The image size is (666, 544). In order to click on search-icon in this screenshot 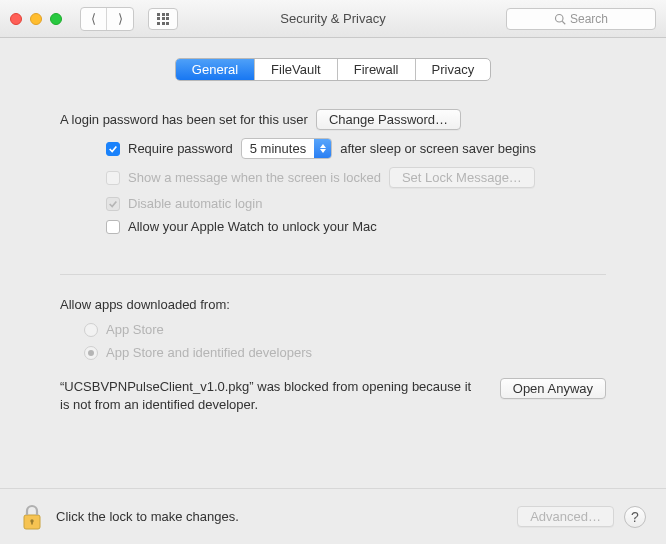, I will do `click(560, 19)`.